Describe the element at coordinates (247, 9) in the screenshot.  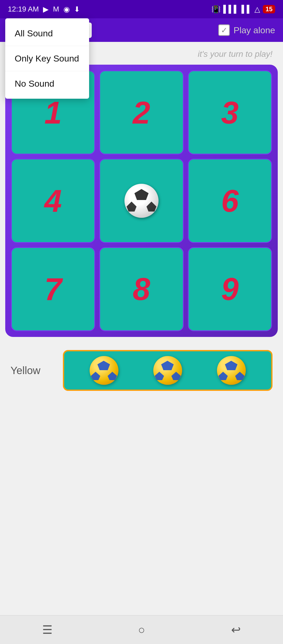
I see `signal2-icon: ▌▌` at that location.